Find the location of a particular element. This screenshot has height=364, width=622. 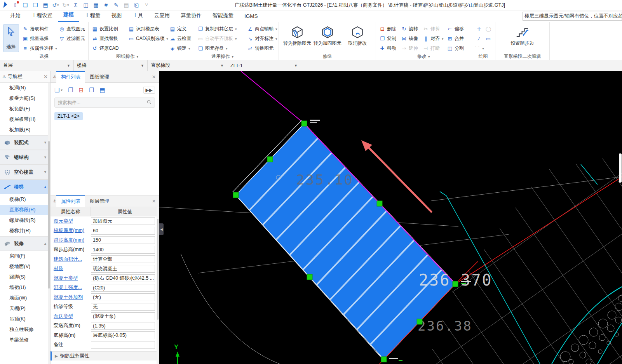

draw-line-button: ∕ is located at coordinates (479, 39).